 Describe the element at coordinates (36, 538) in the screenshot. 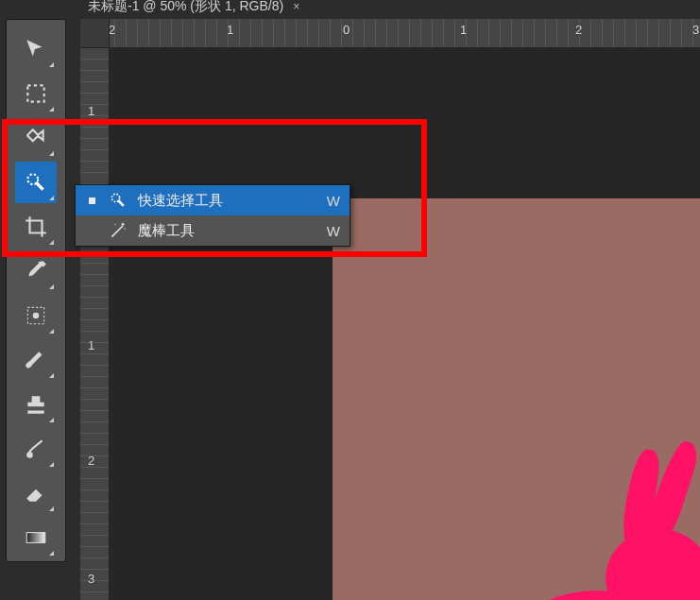

I see `gradient-icon` at that location.